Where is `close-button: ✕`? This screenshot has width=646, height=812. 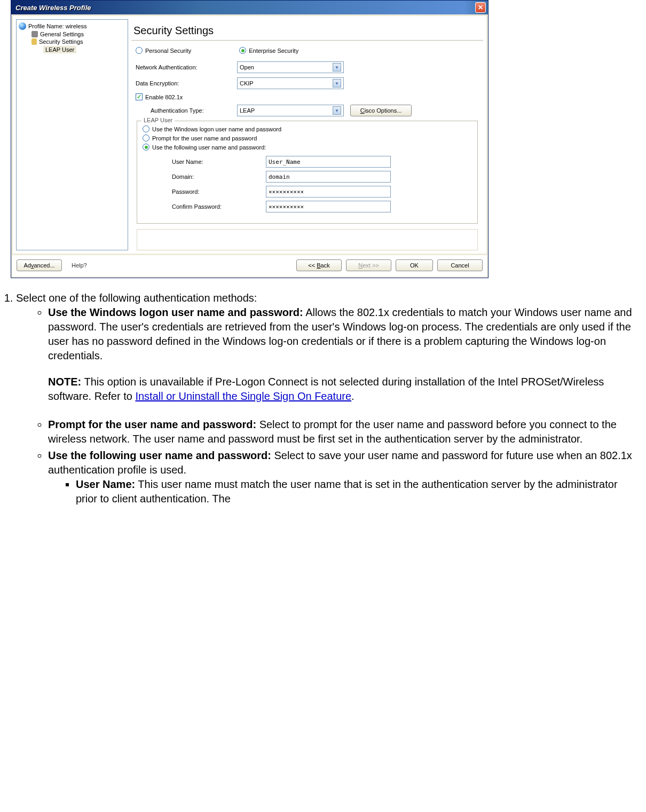 close-button: ✕ is located at coordinates (480, 7).